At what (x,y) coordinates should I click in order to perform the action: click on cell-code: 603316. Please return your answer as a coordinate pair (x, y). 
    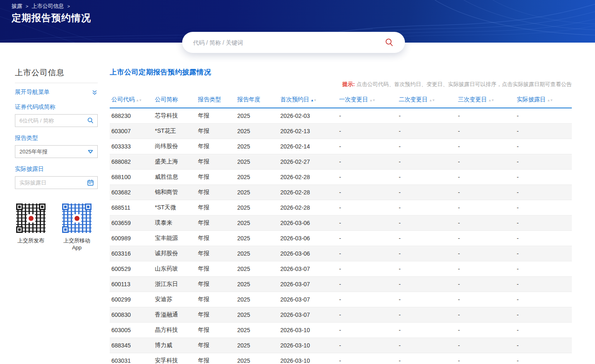
    Looking at the image, I should click on (132, 253).